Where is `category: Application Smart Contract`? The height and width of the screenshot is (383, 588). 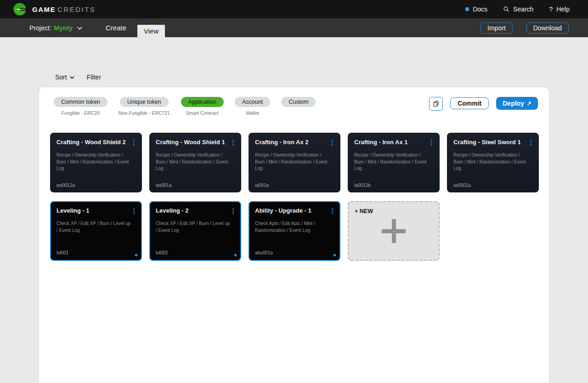 category: Application Smart Contract is located at coordinates (202, 107).